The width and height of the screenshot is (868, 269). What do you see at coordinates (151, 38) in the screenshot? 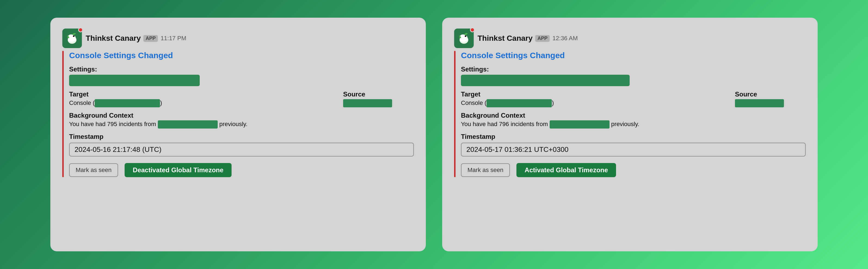
I see `app-badge-1: APP` at bounding box center [151, 38].